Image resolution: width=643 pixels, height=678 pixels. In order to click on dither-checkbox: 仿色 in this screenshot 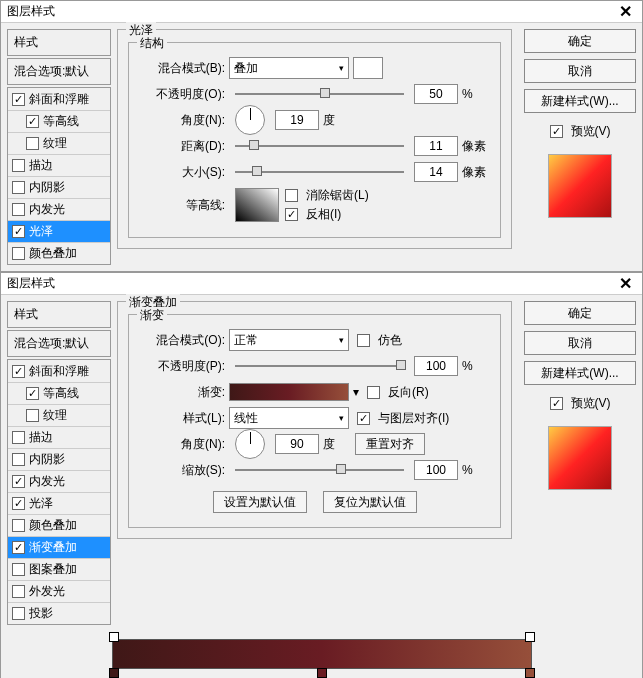, I will do `click(380, 340)`.